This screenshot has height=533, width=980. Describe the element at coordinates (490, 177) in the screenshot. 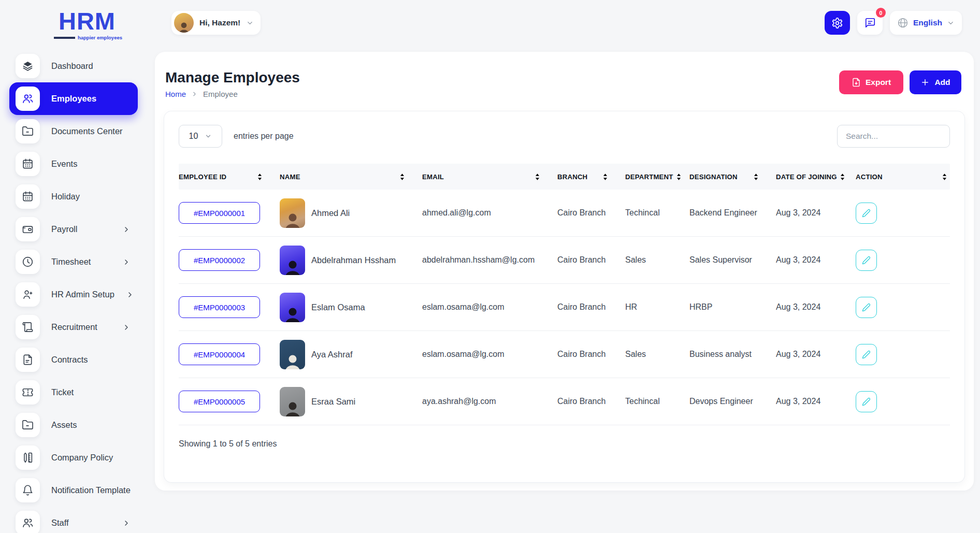

I see `column-header-email: EMAIL` at that location.